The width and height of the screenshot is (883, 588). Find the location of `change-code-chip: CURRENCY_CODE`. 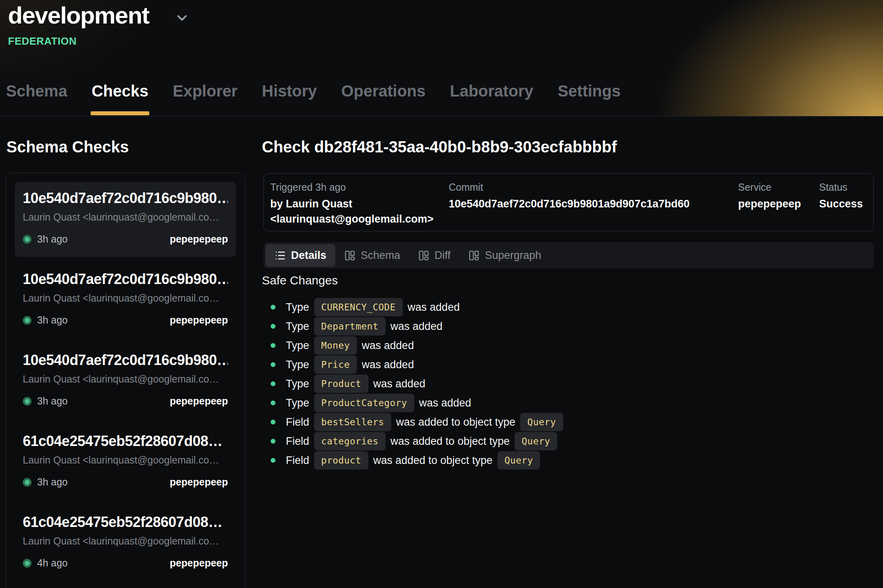

change-code-chip: CURRENCY_CODE is located at coordinates (358, 307).